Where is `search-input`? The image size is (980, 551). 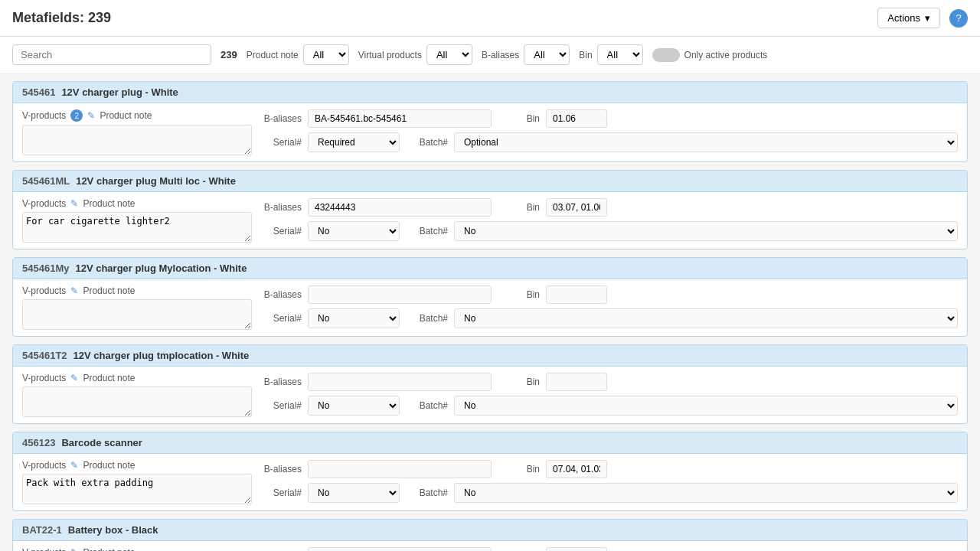
search-input is located at coordinates (112, 55).